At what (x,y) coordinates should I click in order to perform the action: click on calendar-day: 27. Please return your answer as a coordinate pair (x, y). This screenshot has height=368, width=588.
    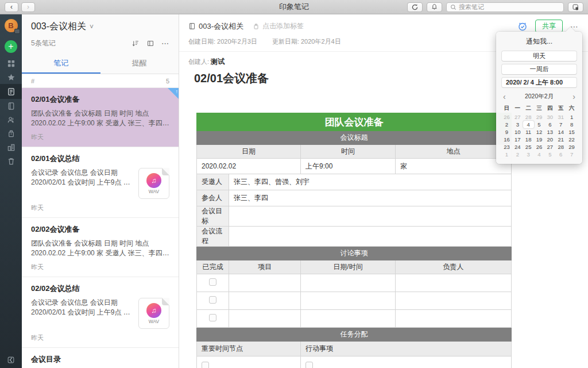
    Looking at the image, I should click on (550, 147).